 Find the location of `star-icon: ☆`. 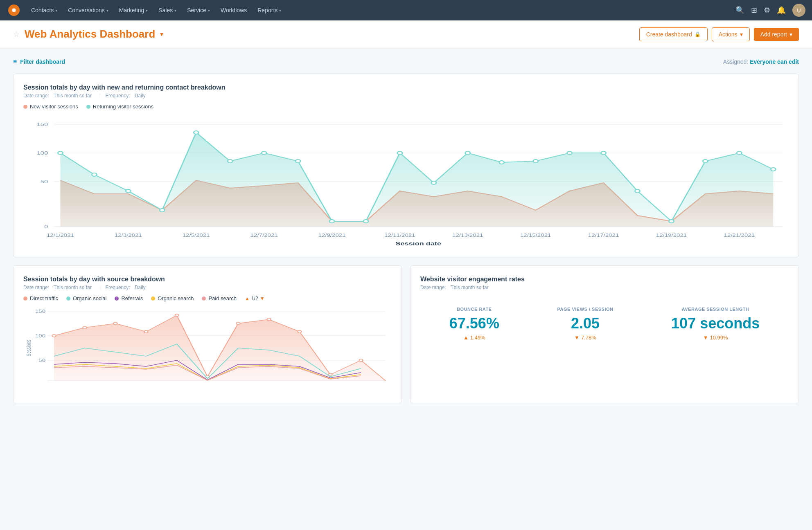

star-icon: ☆ is located at coordinates (16, 34).